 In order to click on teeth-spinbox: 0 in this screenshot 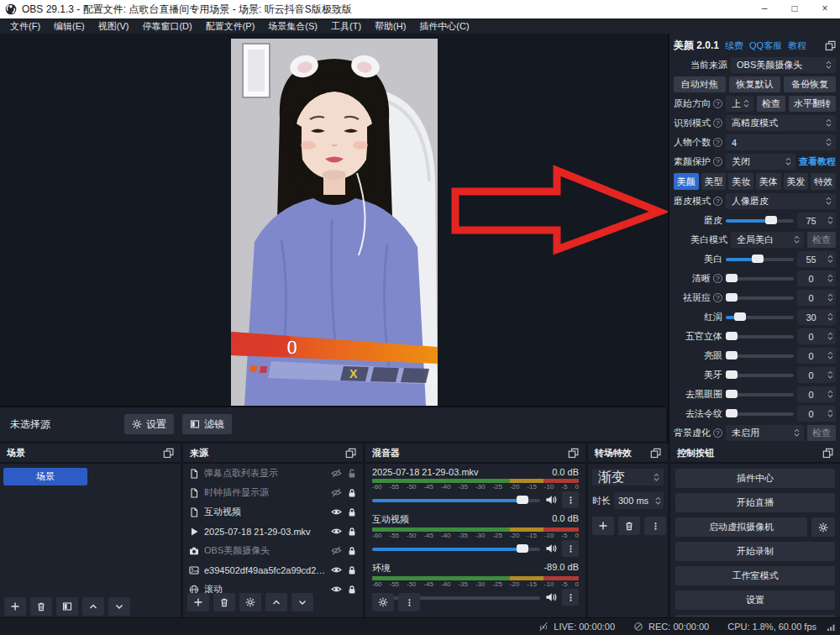, I will do `click(816, 375)`.